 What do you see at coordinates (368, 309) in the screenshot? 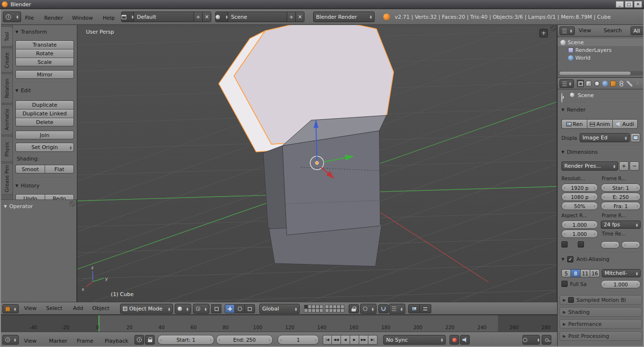
I see `proportional-edit-menu` at bounding box center [368, 309].